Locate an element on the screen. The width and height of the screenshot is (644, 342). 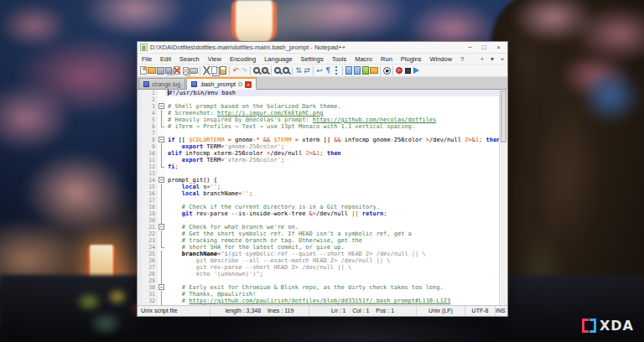
code-text: # Check if the current directory is in a… is located at coordinates (332, 207).